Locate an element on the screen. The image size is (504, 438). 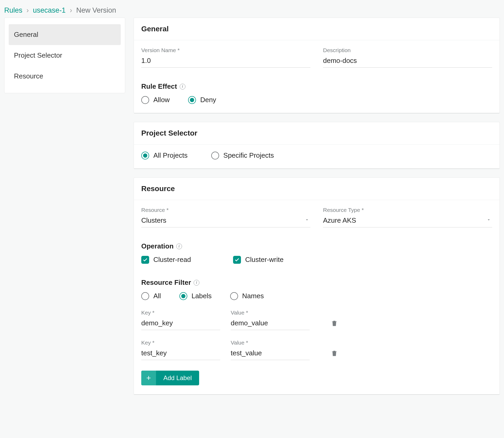
card-project-selector: Project Selector All Projects Specific P… is located at coordinates (317, 145).